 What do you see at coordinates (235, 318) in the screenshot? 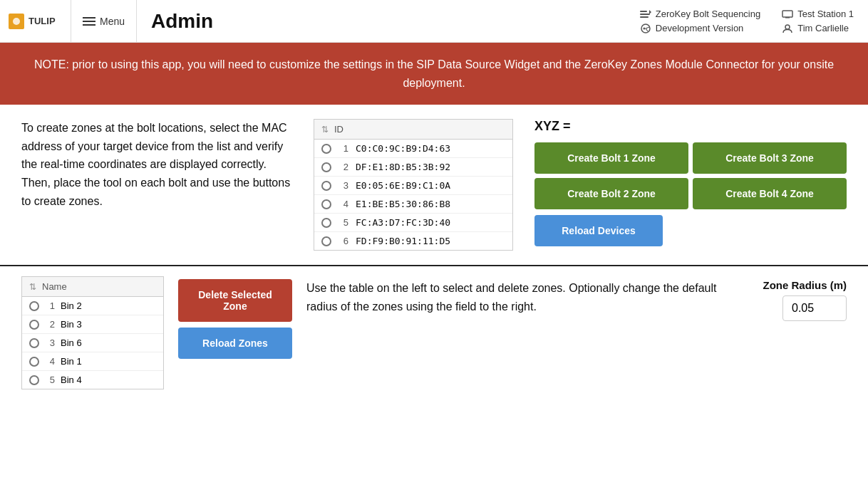
I see `zone-action-buttons: Delete Selected Zone Reload Zones` at bounding box center [235, 318].